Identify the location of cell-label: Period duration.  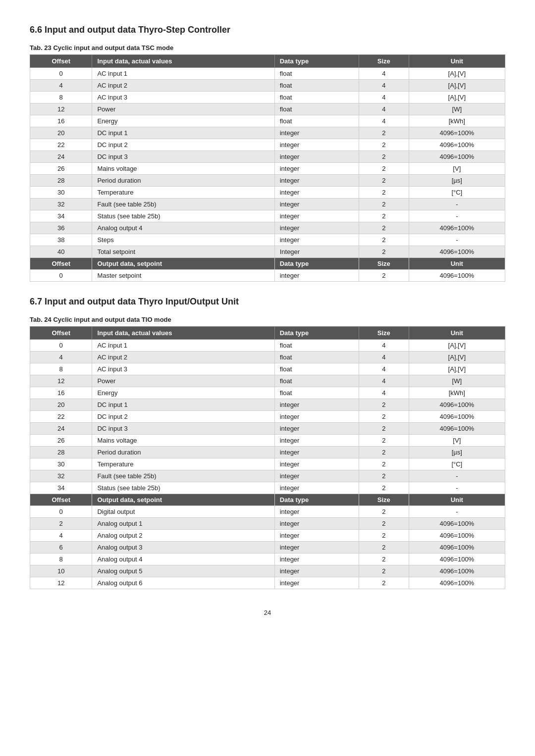
(183, 181).